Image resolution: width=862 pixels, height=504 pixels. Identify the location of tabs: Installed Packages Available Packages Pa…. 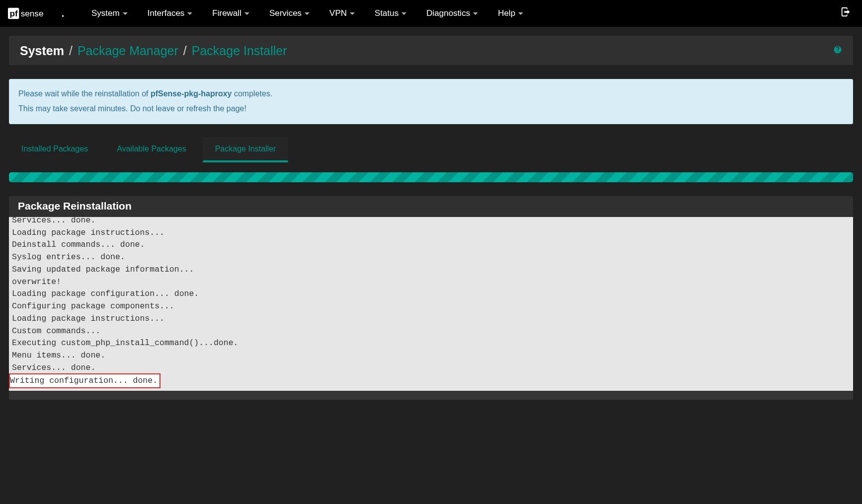
(431, 150).